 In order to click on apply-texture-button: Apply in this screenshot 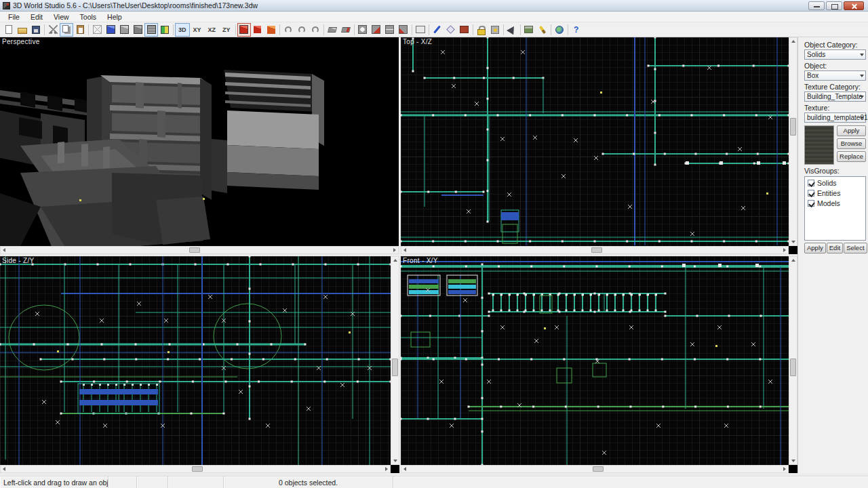, I will do `click(852, 131)`.